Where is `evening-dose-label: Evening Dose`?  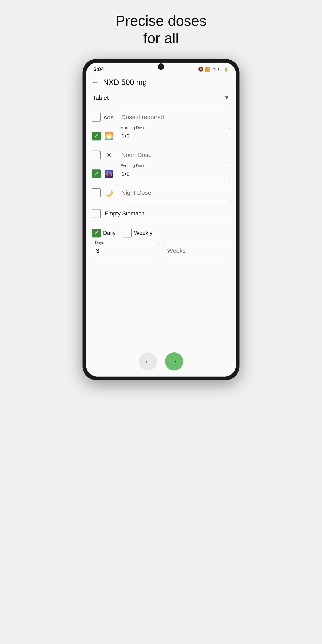
evening-dose-label: Evening Dose is located at coordinates (133, 166).